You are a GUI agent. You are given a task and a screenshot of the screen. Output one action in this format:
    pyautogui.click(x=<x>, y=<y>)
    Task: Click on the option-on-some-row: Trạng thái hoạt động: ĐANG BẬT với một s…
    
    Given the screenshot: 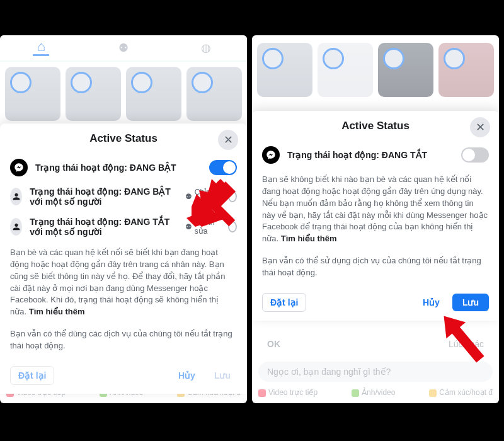 What is the action you would take?
    pyautogui.click(x=123, y=197)
    